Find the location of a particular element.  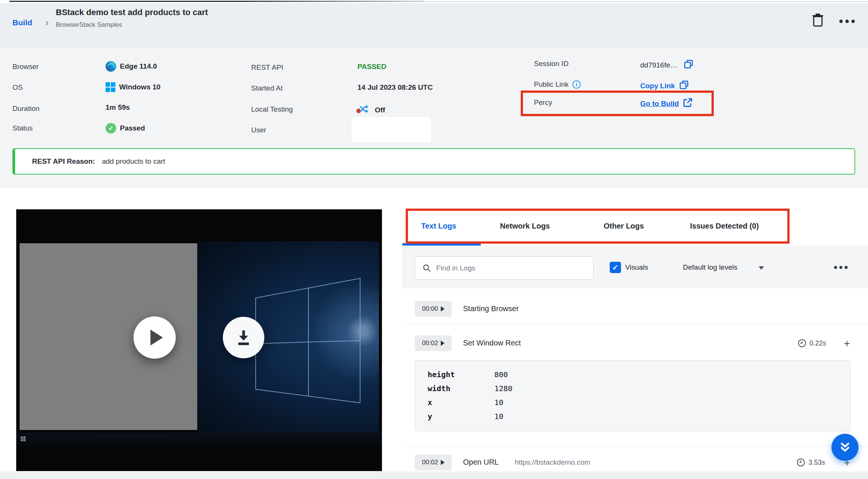

logs-more-menu-button is located at coordinates (841, 267).